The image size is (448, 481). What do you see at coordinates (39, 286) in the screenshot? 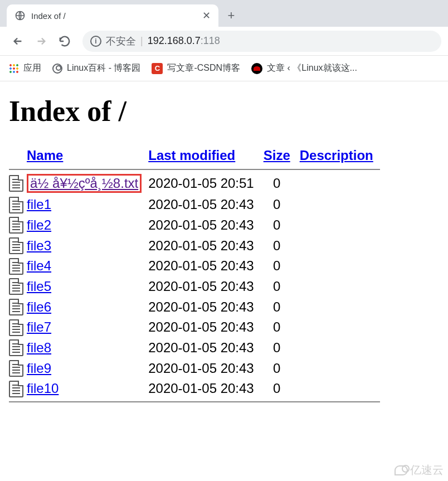
I see `file-link: file5` at bounding box center [39, 286].